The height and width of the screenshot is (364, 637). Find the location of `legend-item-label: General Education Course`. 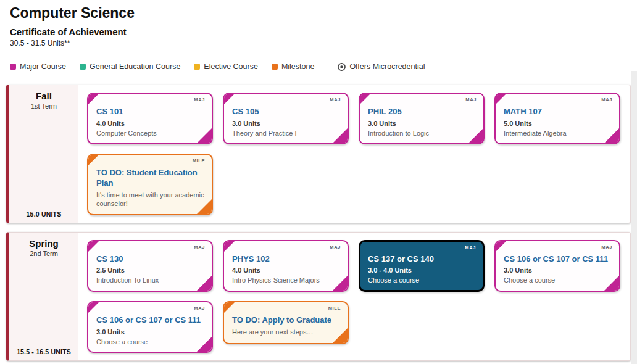

legend-item-label: General Education Course is located at coordinates (135, 67).